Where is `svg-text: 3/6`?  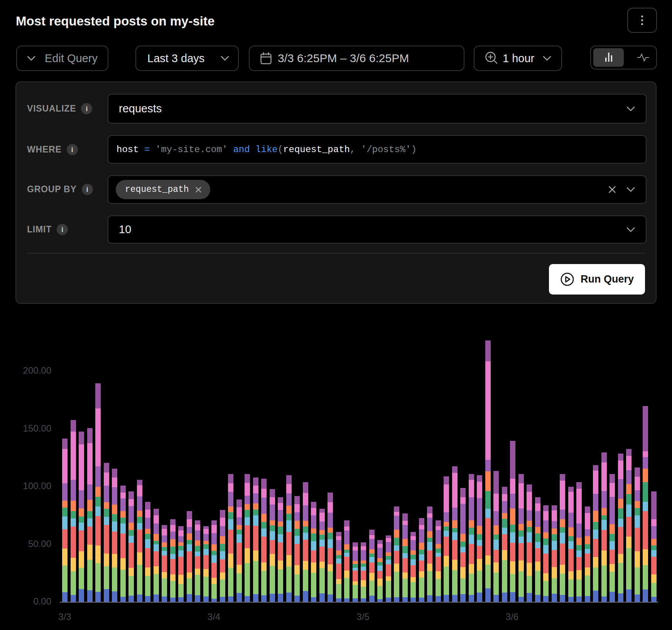 svg-text: 3/6 is located at coordinates (512, 617).